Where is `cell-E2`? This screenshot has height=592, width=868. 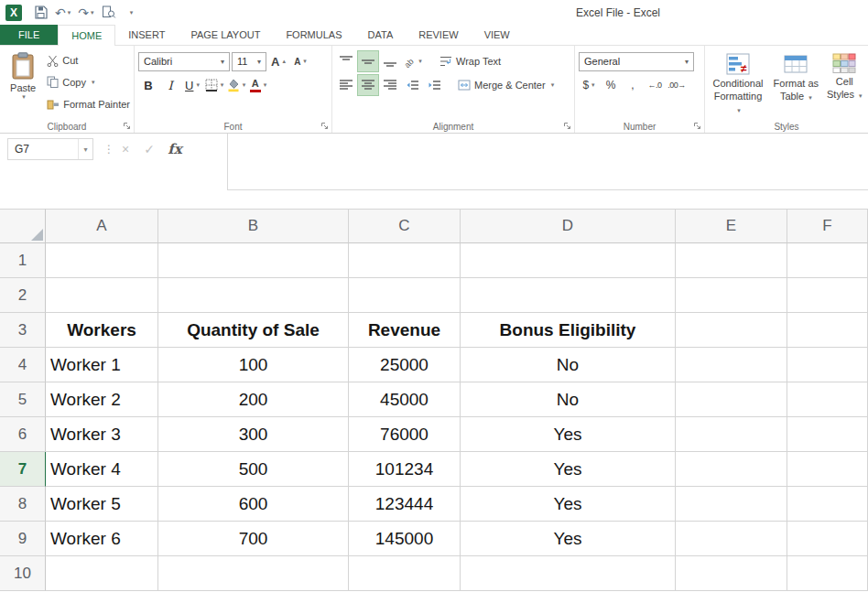
cell-E2 is located at coordinates (732, 296).